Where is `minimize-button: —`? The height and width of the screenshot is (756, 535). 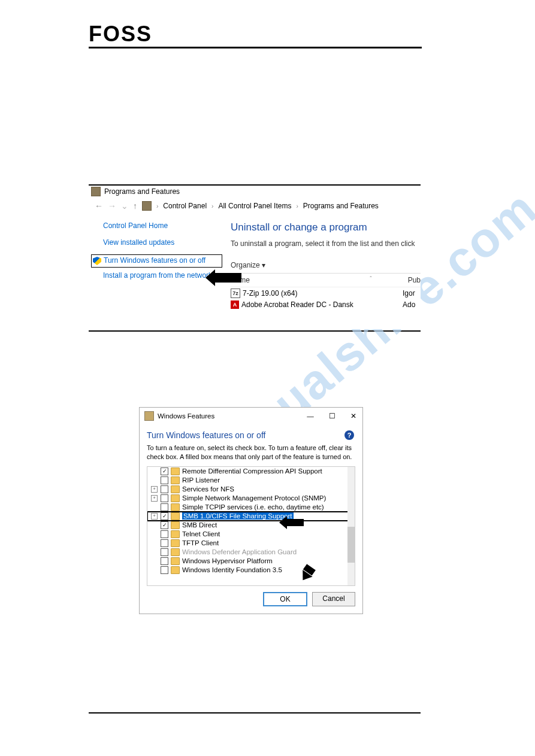 minimize-button: — is located at coordinates (310, 416).